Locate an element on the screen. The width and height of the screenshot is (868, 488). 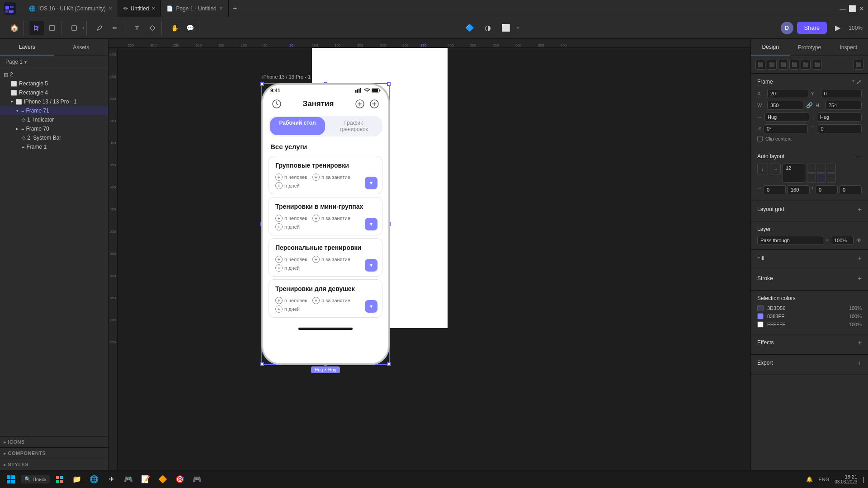
handle-tl is located at coordinates (262, 84).